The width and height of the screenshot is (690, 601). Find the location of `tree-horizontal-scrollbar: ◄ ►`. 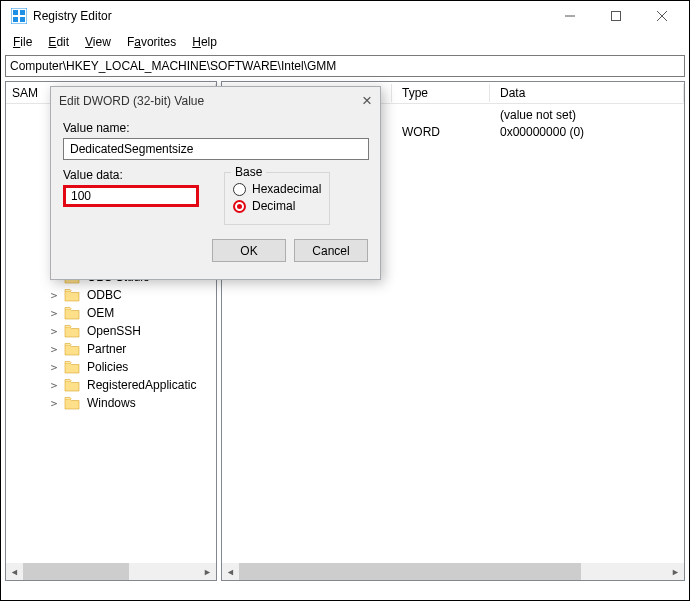

tree-horizontal-scrollbar: ◄ ► is located at coordinates (111, 572).